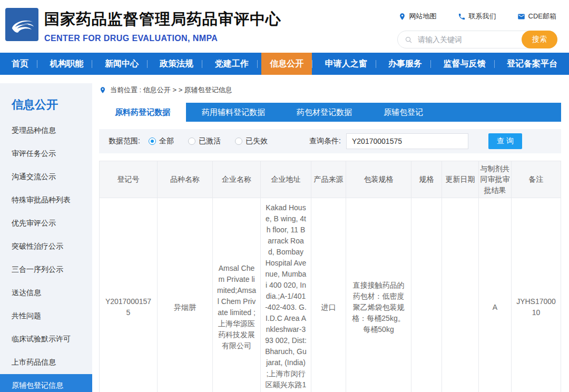 The width and height of the screenshot is (569, 392). Describe the element at coordinates (46, 101) in the screenshot. I see `sidebar-title: 信息公开` at that location.